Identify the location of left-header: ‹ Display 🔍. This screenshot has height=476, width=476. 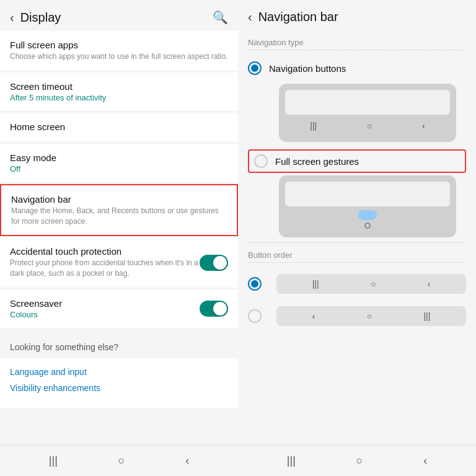
(119, 15).